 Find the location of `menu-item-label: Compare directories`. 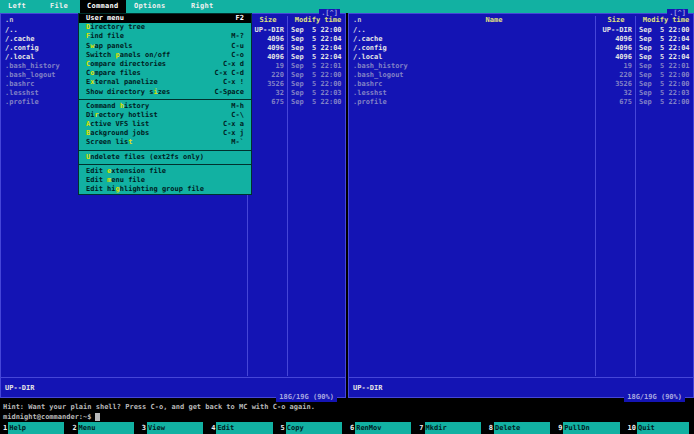

menu-item-label: Compare directories is located at coordinates (126, 64).